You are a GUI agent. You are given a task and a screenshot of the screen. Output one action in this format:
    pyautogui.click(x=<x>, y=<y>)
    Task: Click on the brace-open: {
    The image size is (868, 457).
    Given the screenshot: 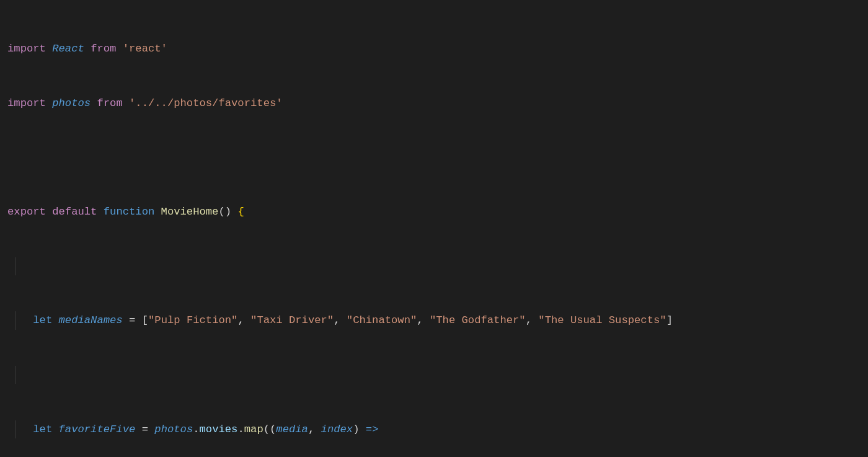 What is the action you would take?
    pyautogui.click(x=241, y=212)
    